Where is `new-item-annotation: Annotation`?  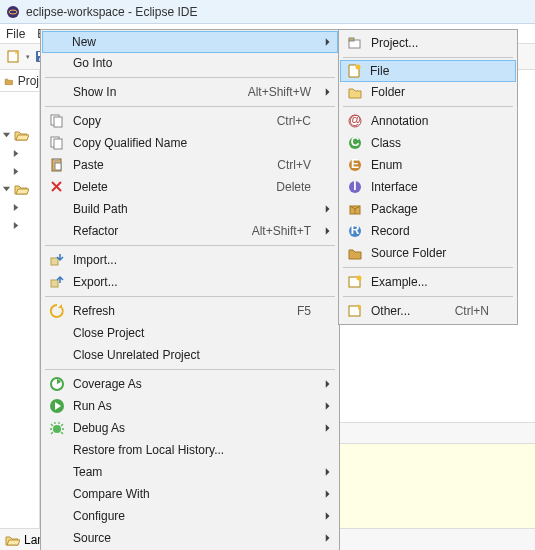 new-item-annotation: Annotation is located at coordinates (428, 121).